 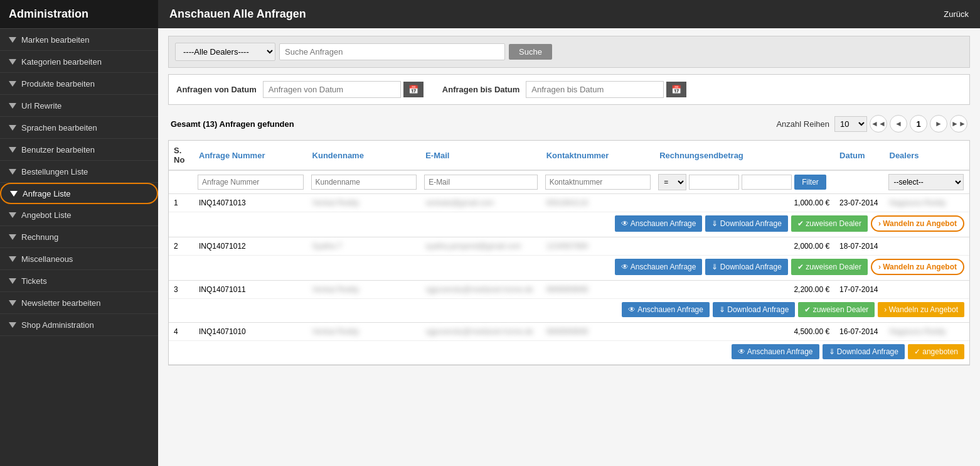 What do you see at coordinates (79, 128) in the screenshot?
I see `sidebar-item-sprachen: Sprachen bearbeiten` at bounding box center [79, 128].